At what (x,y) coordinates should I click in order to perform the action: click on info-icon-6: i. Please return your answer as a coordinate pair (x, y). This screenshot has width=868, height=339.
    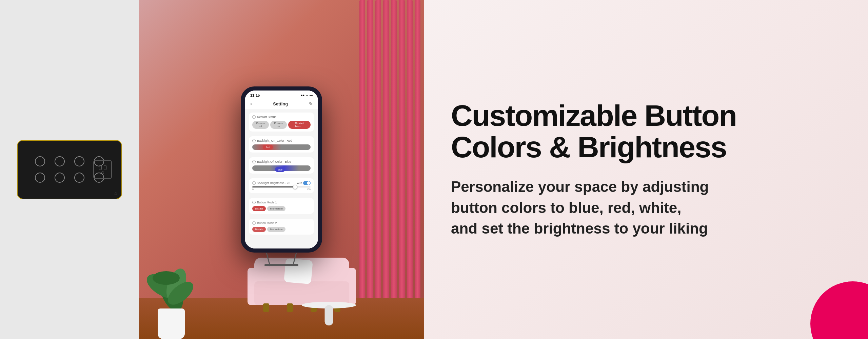
    Looking at the image, I should click on (254, 223).